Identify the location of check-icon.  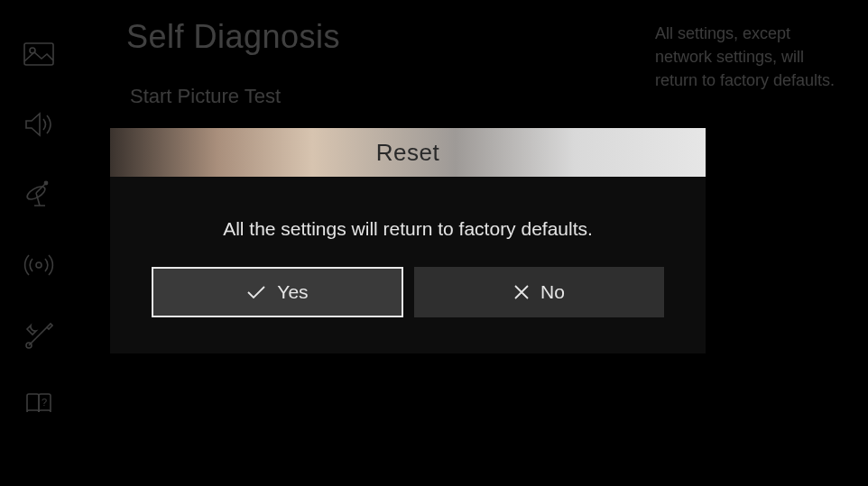
(256, 292).